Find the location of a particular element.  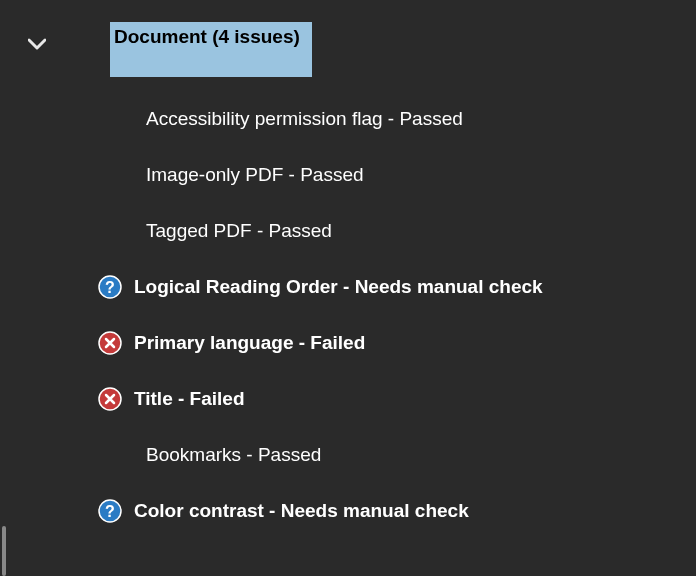

section-header: Document (4 issues) is located at coordinates (211, 50).